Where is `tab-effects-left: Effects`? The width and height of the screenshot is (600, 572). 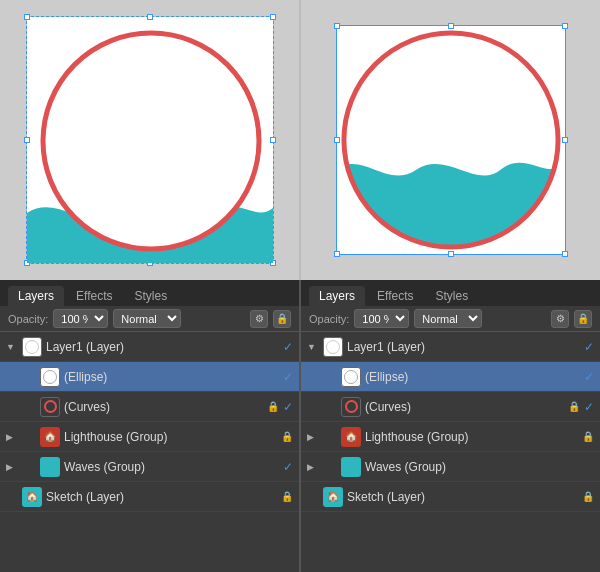 tab-effects-left: Effects is located at coordinates (94, 296).